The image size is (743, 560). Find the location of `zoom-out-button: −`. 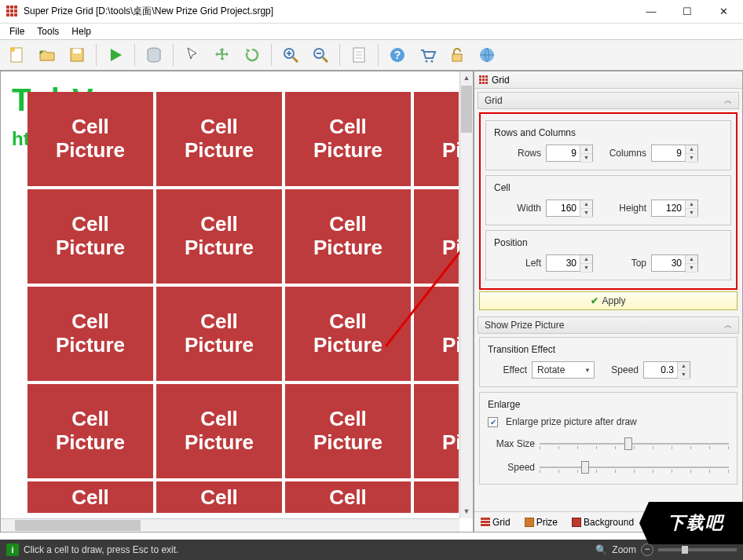

zoom-out-button: − is located at coordinates (647, 550).